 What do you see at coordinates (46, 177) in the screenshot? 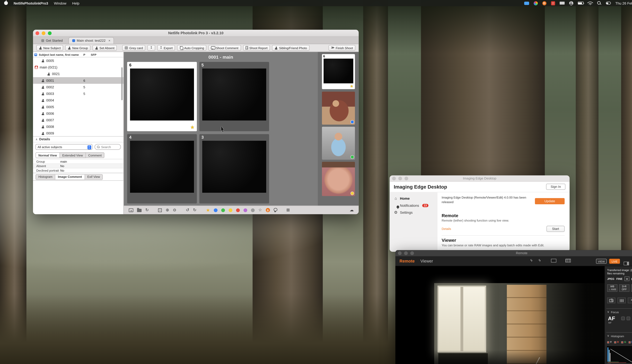
I see `tab-histogram: Histogram` at bounding box center [46, 177].